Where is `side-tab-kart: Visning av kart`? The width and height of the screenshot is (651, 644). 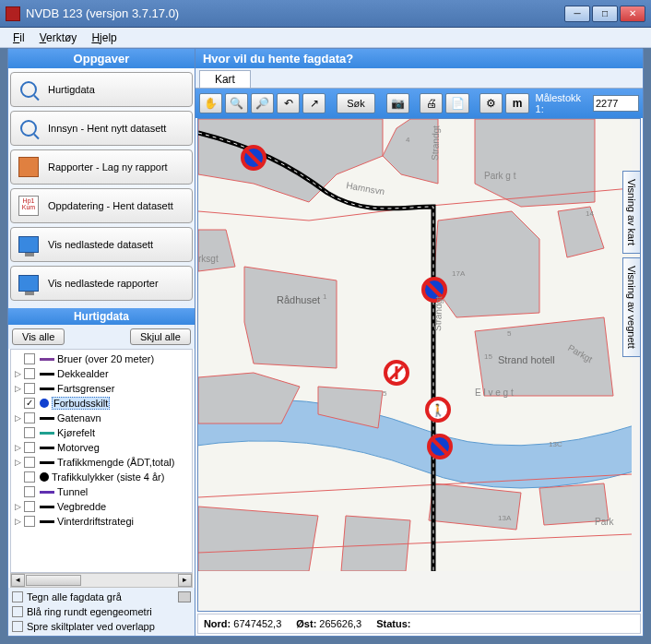
side-tab-kart: Visning av kart is located at coordinates (632, 212).